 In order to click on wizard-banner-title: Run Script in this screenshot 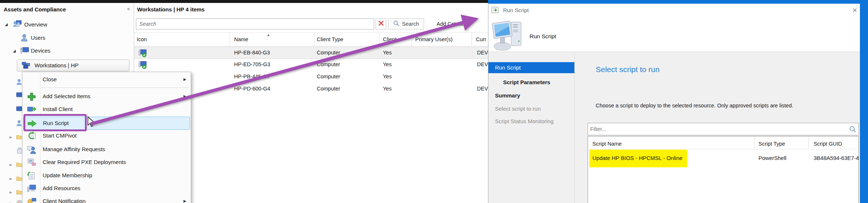, I will do `click(543, 36)`.